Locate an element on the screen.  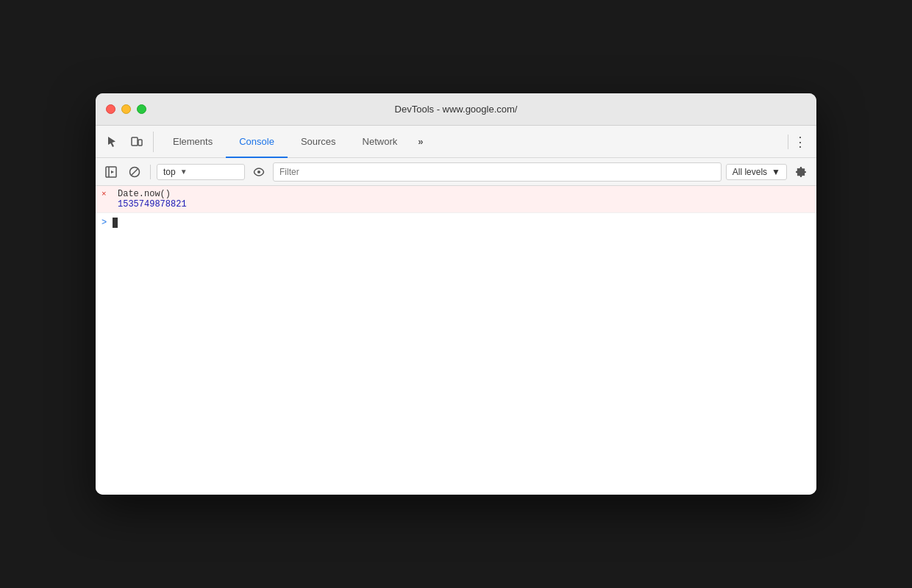
maximize-button is located at coordinates (141, 109).